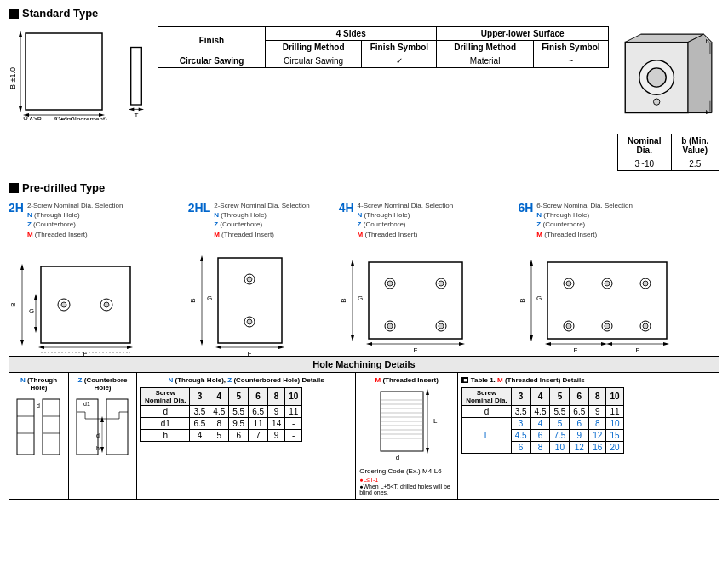  I want to click on circular-sawing-label: Circular Sawing, so click(212, 61).